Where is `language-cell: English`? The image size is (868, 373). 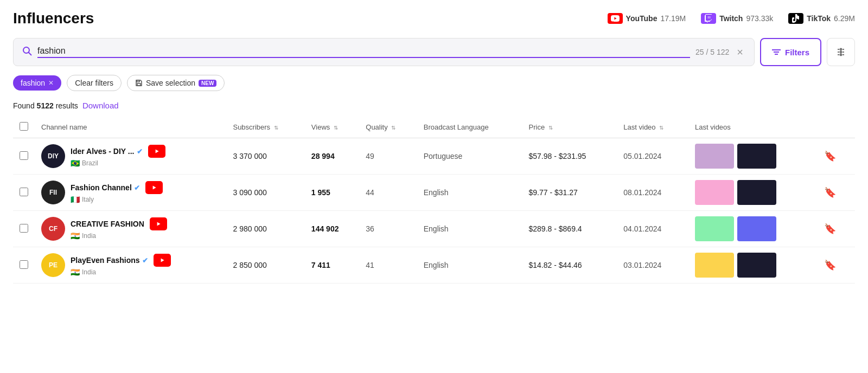 language-cell: English is located at coordinates (470, 229).